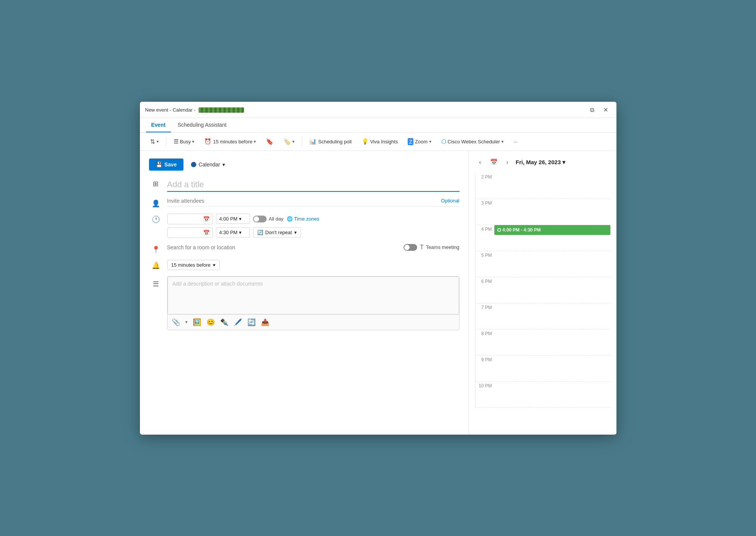 This screenshot has width=756, height=536. I want to click on signature-button: ✒️, so click(224, 322).